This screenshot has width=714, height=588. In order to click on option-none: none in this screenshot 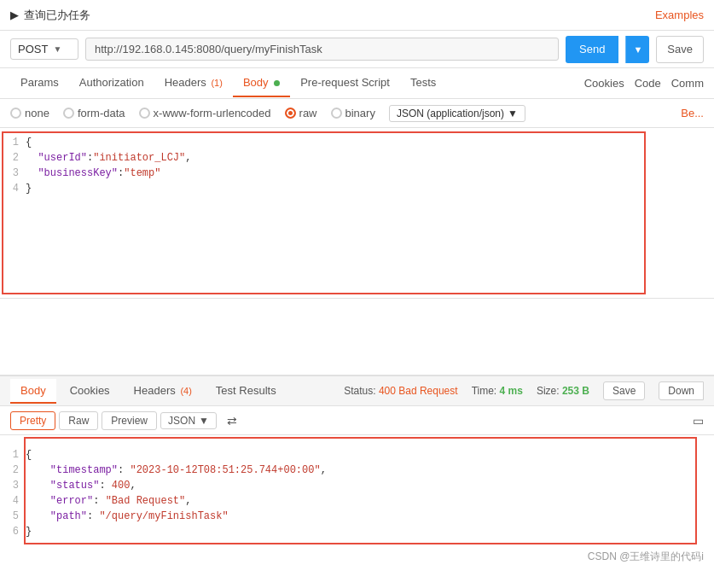, I will do `click(30, 113)`.